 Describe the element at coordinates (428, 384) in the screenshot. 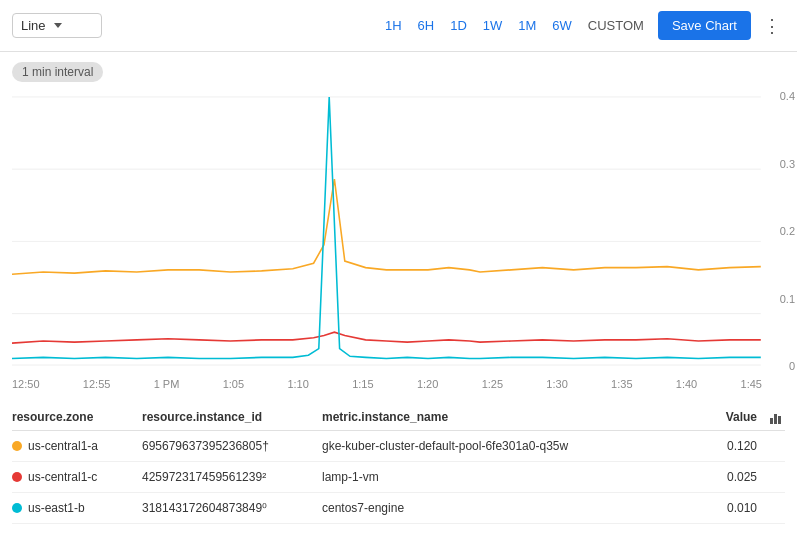

I see `x-label-120: 1:20` at that location.